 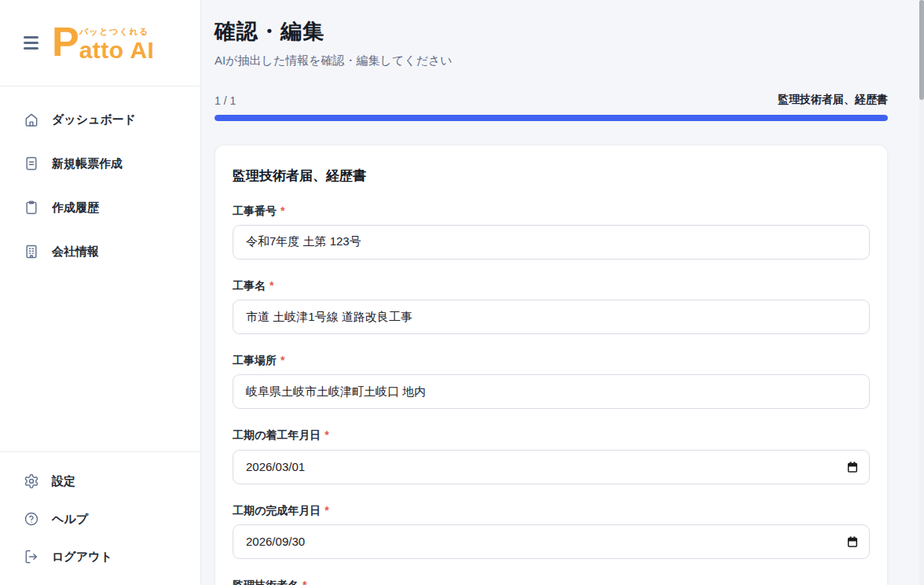 What do you see at coordinates (31, 481) in the screenshot?
I see `gear-icon` at bounding box center [31, 481].